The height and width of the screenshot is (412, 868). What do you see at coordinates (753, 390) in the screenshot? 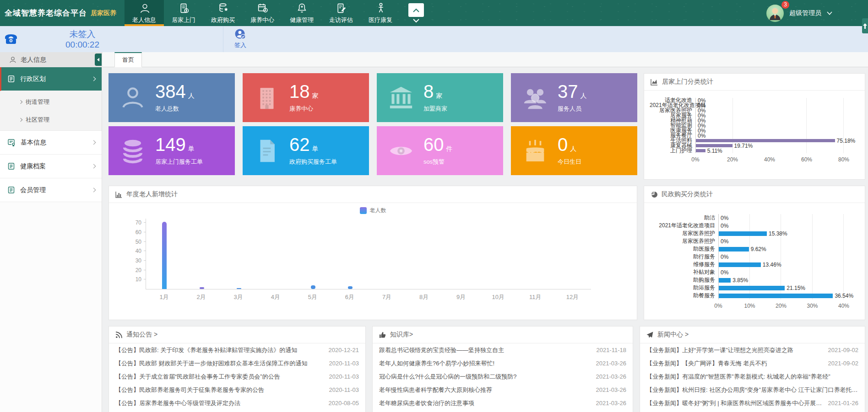
I see `list-item: 【业务新闻】杭州日报: 社区办公用房“变身”居家养老中心 江干让家门口养老托起百…` at bounding box center [753, 390].